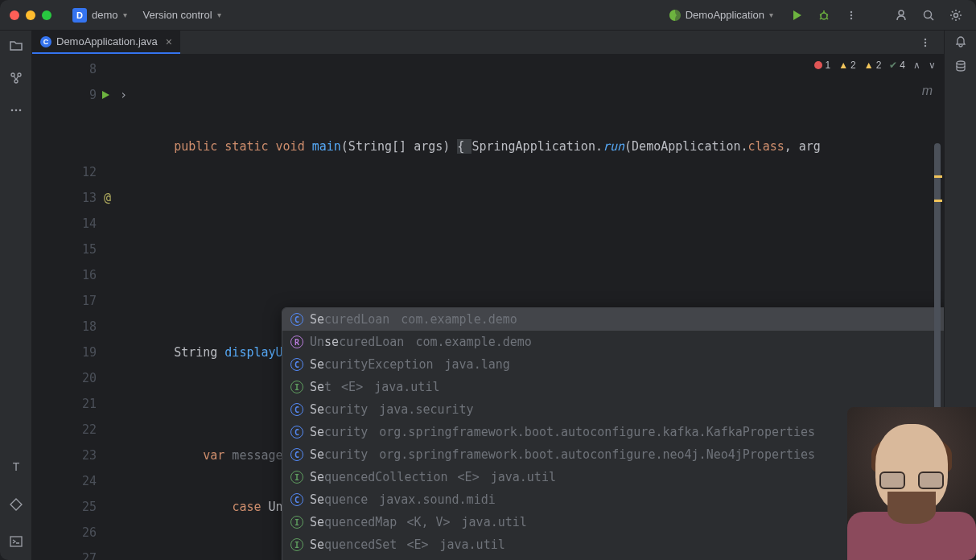  Describe the element at coordinates (357, 342) in the screenshot. I see `completion-name: UnsecuredLoan` at that location.